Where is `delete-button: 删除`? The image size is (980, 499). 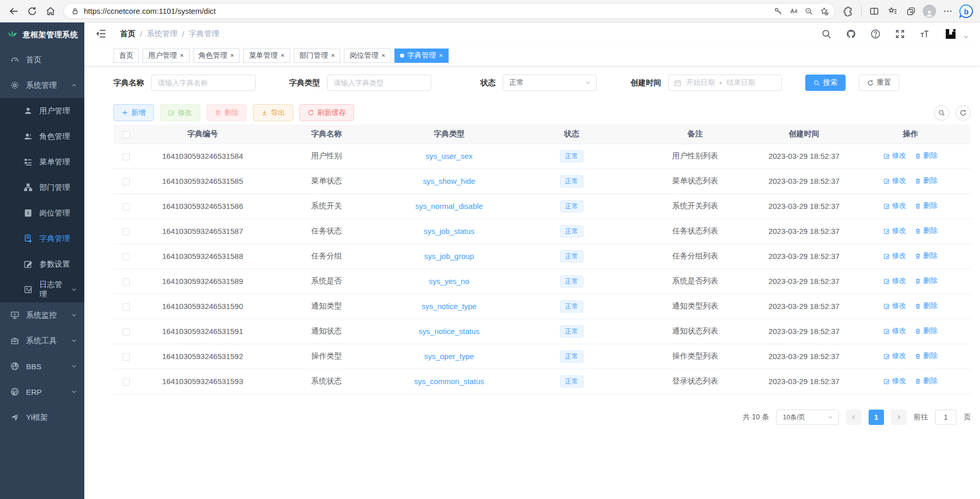 delete-button: 删除 is located at coordinates (227, 112).